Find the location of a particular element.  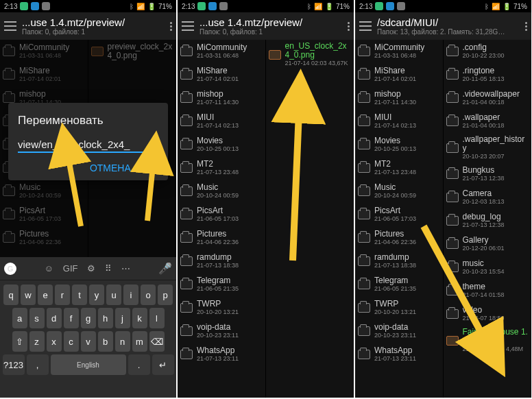

list-item: .wallpaper_history20-10-23 20:07 is located at coordinates (488, 148).